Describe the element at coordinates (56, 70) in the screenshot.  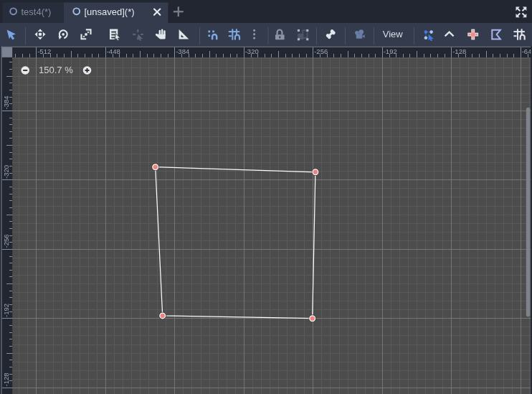
I see `svg-text: 150.7 %` at that location.